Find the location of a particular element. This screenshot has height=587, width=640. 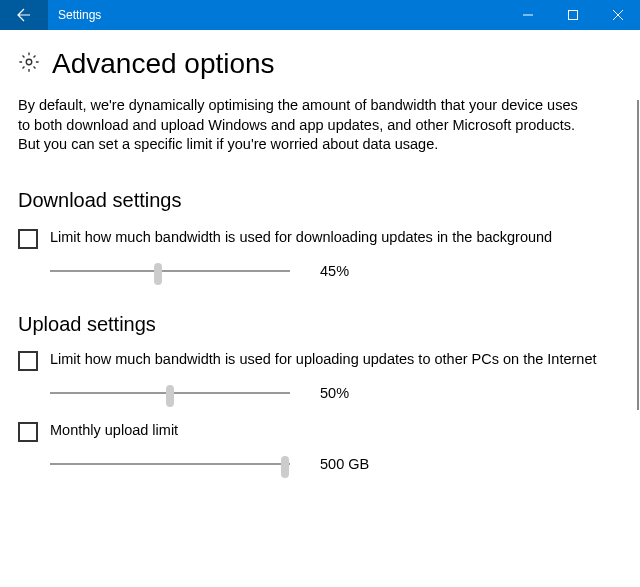

download-limit-label: Limit how much bandwidth is used for dow… is located at coordinates (301, 238).